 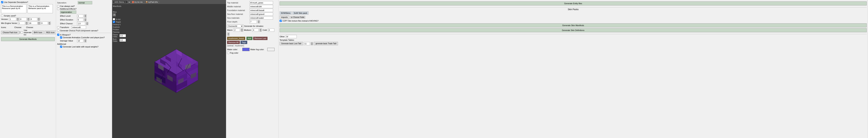 I want to click on me2-down: ▼, so click(x=39, y=24).